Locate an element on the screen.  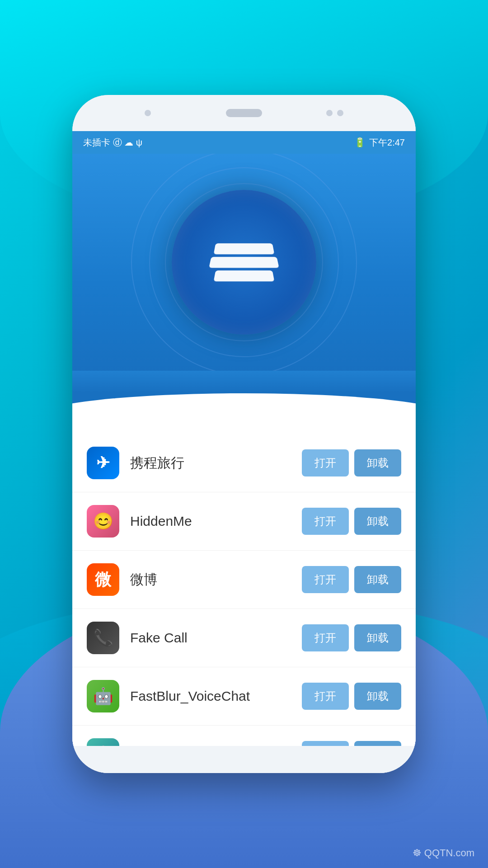
btn-group-fakecall: 打开 卸载 is located at coordinates (352, 638).